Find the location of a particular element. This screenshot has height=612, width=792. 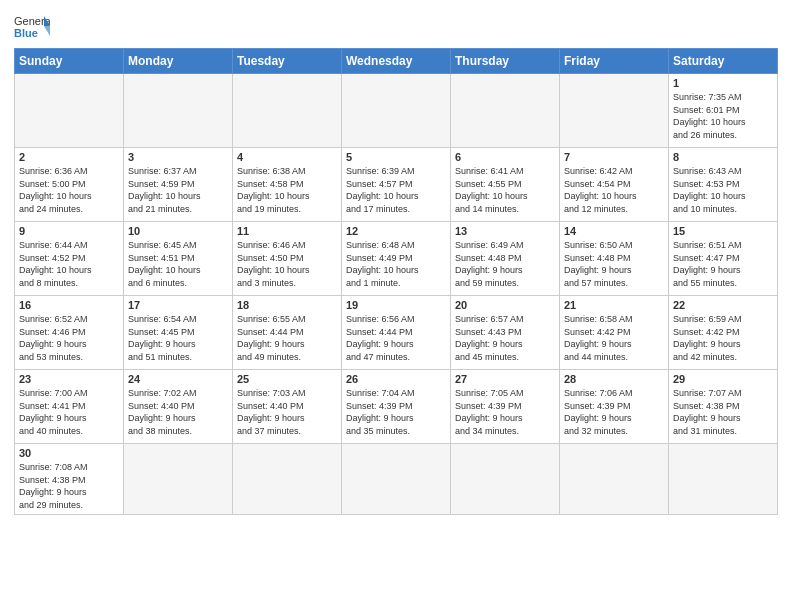

day-number: 23 is located at coordinates (69, 379).